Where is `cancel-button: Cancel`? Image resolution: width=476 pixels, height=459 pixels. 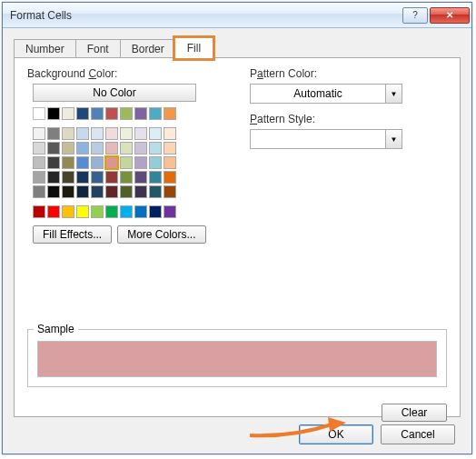 cancel-button: Cancel is located at coordinates (418, 434).